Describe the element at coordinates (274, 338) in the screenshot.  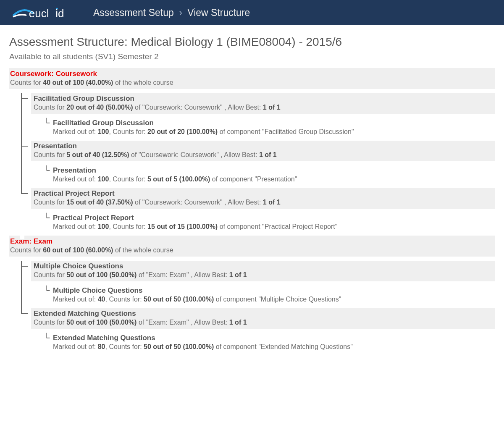
I see `item-title: Extended Matching Questions` at that location.